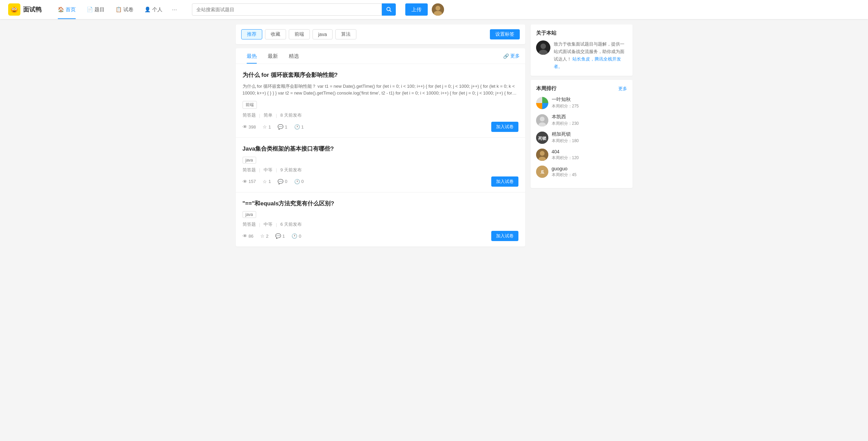 The image size is (868, 441). I want to click on nav-item-exams: 📋 试卷, so click(124, 10).